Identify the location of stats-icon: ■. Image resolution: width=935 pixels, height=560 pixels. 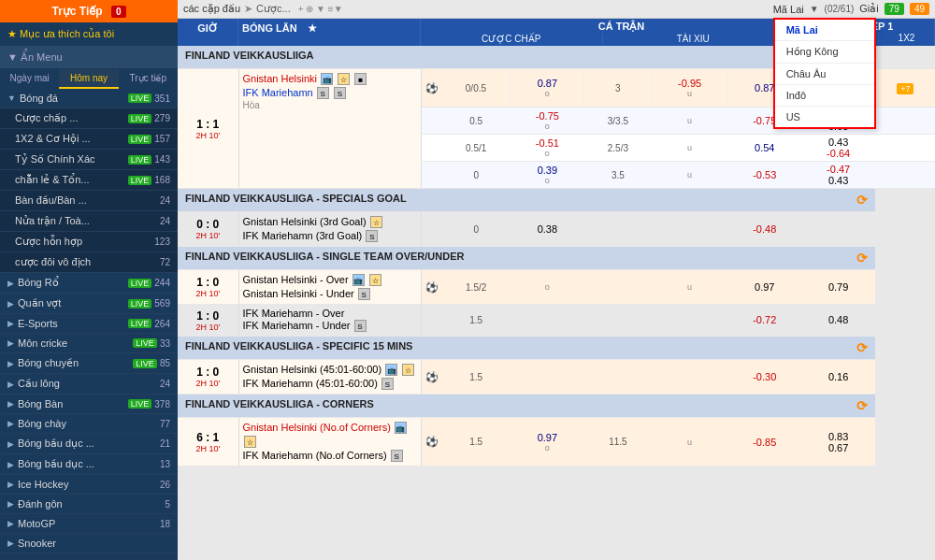
(361, 79).